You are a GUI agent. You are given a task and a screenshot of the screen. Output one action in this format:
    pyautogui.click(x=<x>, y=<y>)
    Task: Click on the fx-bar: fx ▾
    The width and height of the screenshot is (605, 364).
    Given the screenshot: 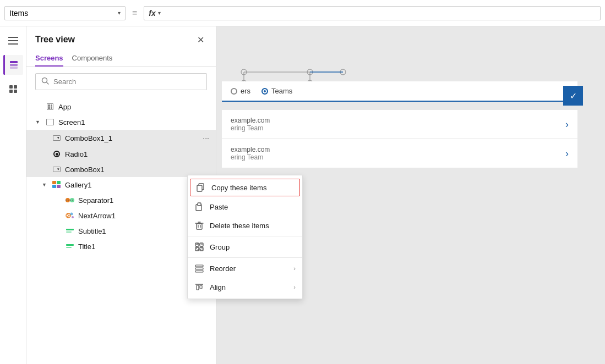 What is the action you would take?
    pyautogui.click(x=372, y=13)
    